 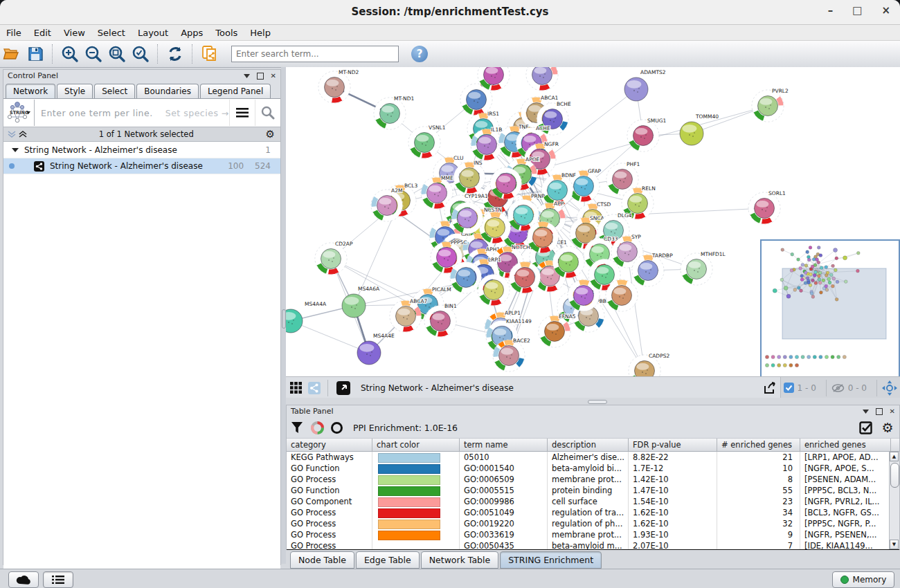 I want to click on menu-edit: Edit, so click(x=43, y=33).